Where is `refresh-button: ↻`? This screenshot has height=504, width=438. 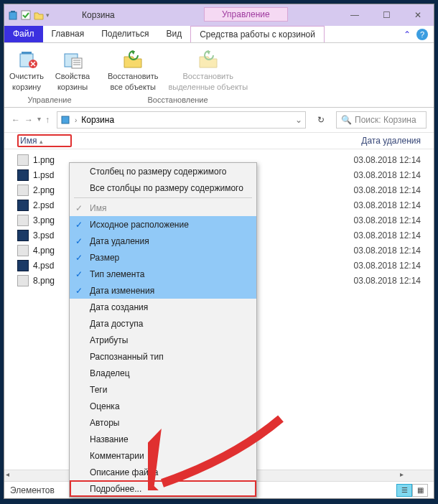 refresh-button: ↻ is located at coordinates (321, 120).